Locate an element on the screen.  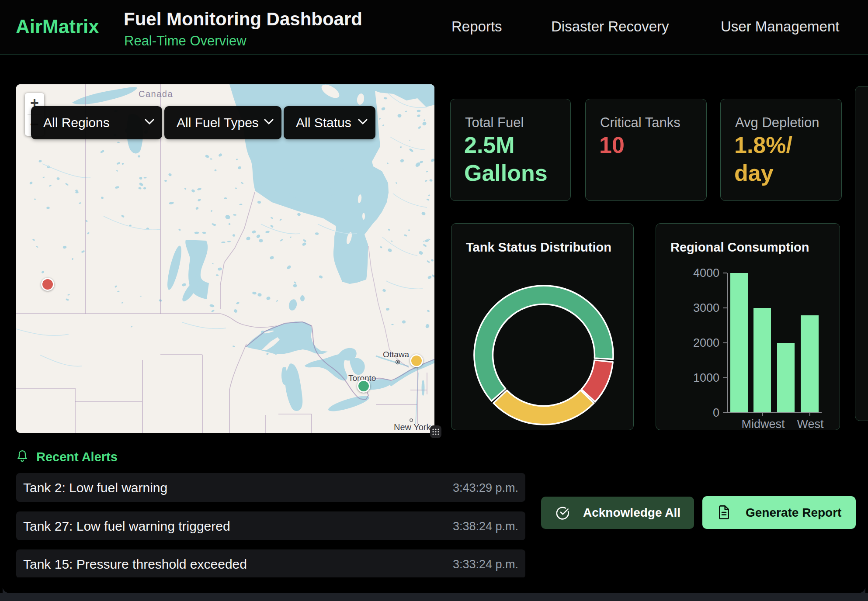
svg-text: Canada is located at coordinates (156, 94).